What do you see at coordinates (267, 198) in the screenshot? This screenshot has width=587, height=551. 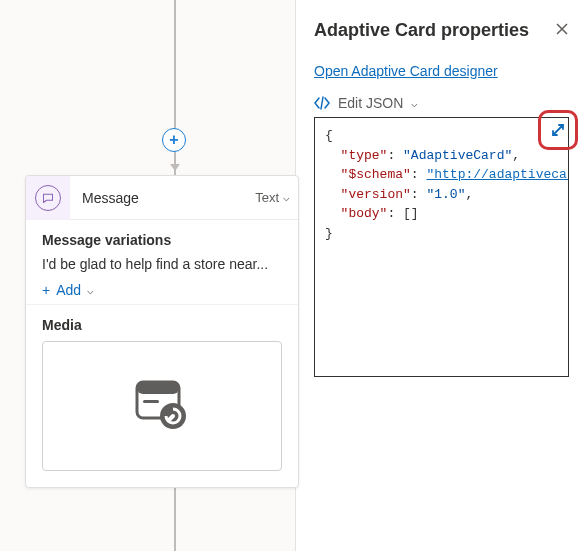 I see `card-type-label: Text` at bounding box center [267, 198].